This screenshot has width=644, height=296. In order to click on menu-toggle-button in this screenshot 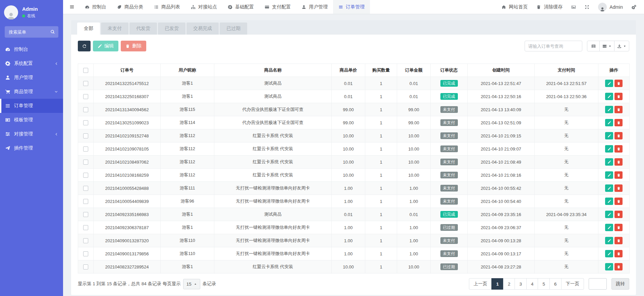, I will do `click(72, 7)`.